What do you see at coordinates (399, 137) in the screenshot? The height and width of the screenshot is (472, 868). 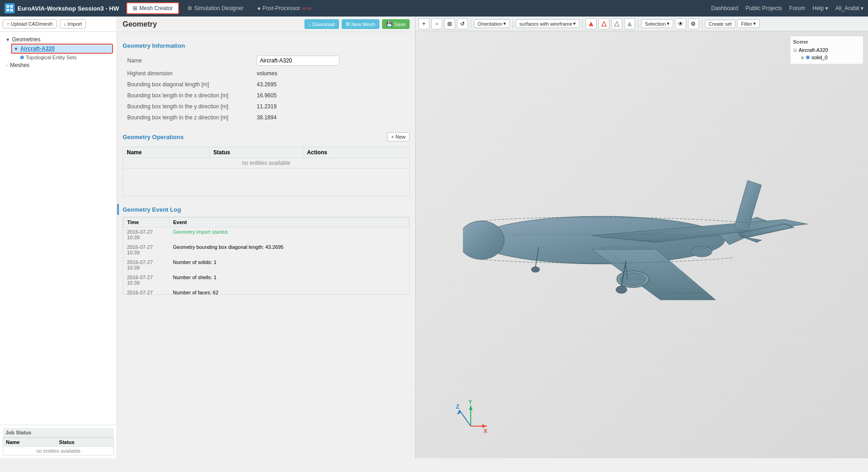 I see `new-op-button: + New` at bounding box center [399, 137].